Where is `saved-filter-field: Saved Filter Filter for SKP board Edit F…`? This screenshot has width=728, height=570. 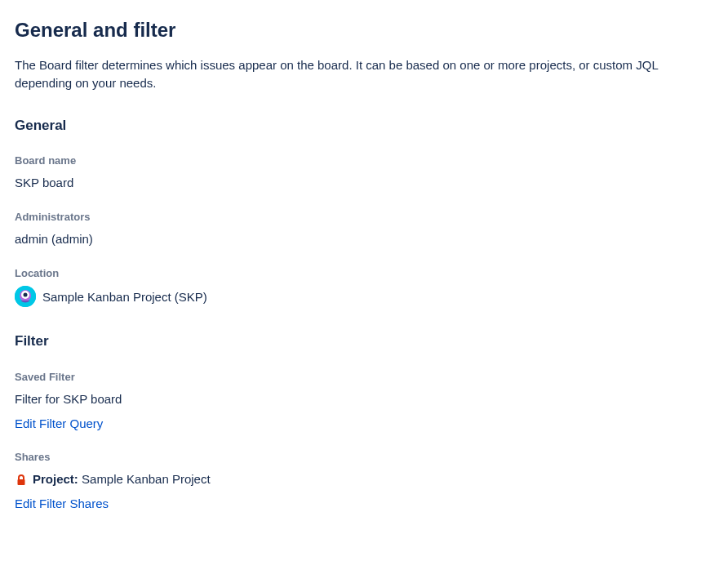
saved-filter-field: Saved Filter Filter for SKP board Edit F… is located at coordinates (364, 401).